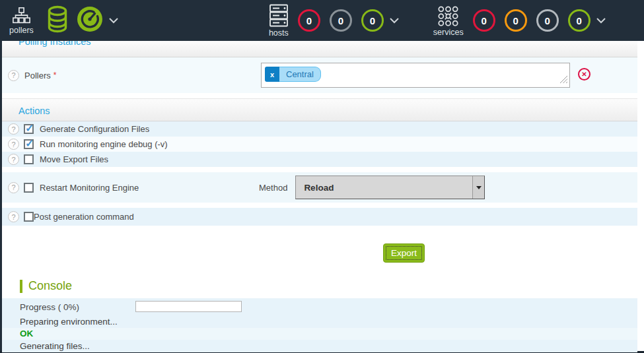  What do you see at coordinates (94, 129) in the screenshot?
I see `action-label: Generate Configuration Files` at bounding box center [94, 129].